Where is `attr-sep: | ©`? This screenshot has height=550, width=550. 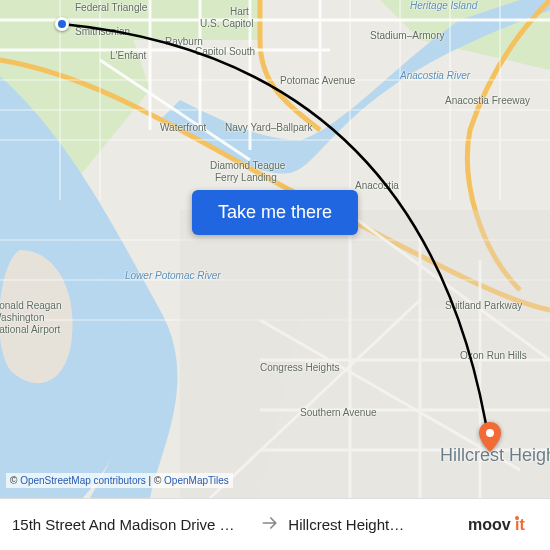 attr-sep: | © is located at coordinates (155, 480).